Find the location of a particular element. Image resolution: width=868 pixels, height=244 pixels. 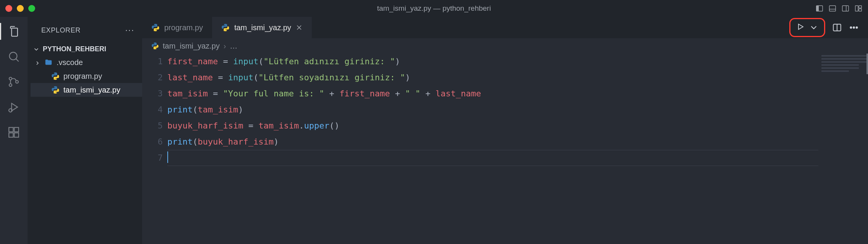

window-maximize-button is located at coordinates (32, 8).